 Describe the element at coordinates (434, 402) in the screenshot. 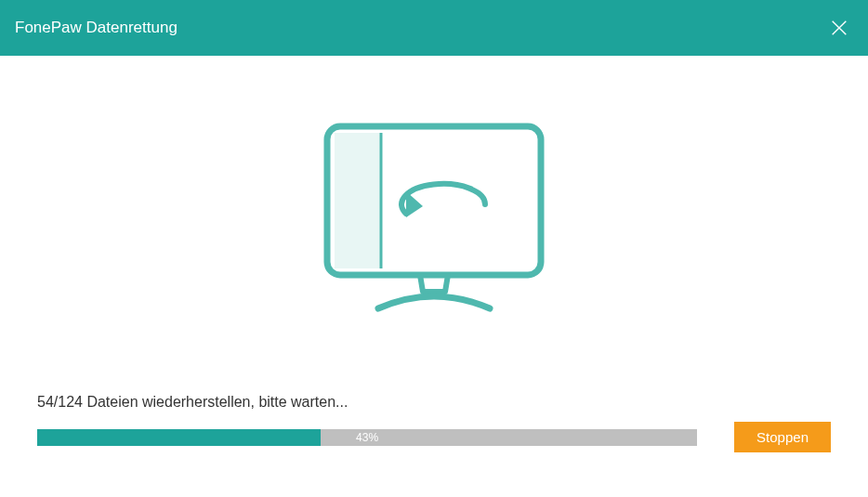

I see `status-text: 54/124 Dateien wiederherstellen, bitte w…` at that location.